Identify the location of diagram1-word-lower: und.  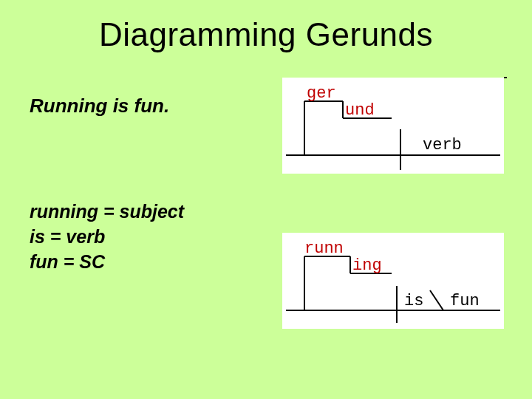
(360, 111).